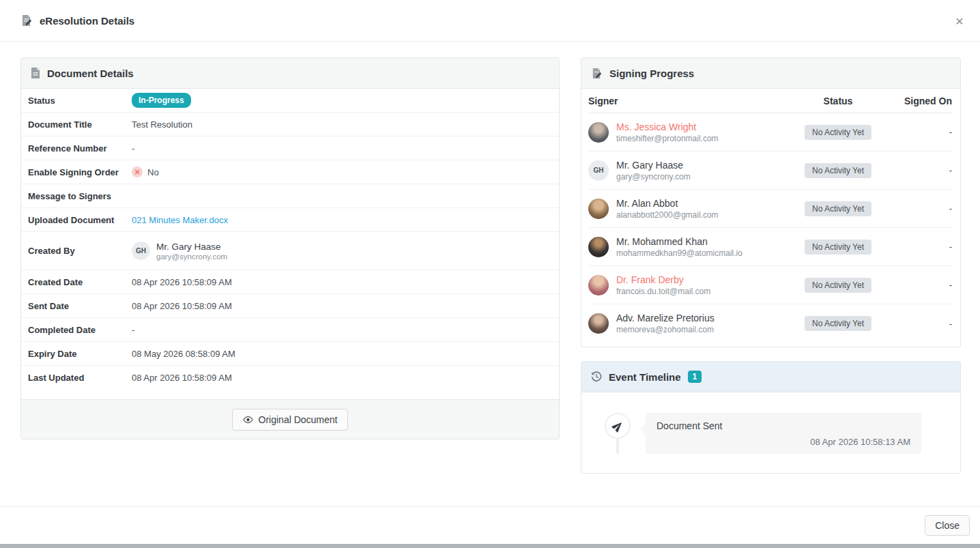 The width and height of the screenshot is (980, 548). Describe the element at coordinates (80, 149) in the screenshot. I see `field-label: Reference Number` at that location.